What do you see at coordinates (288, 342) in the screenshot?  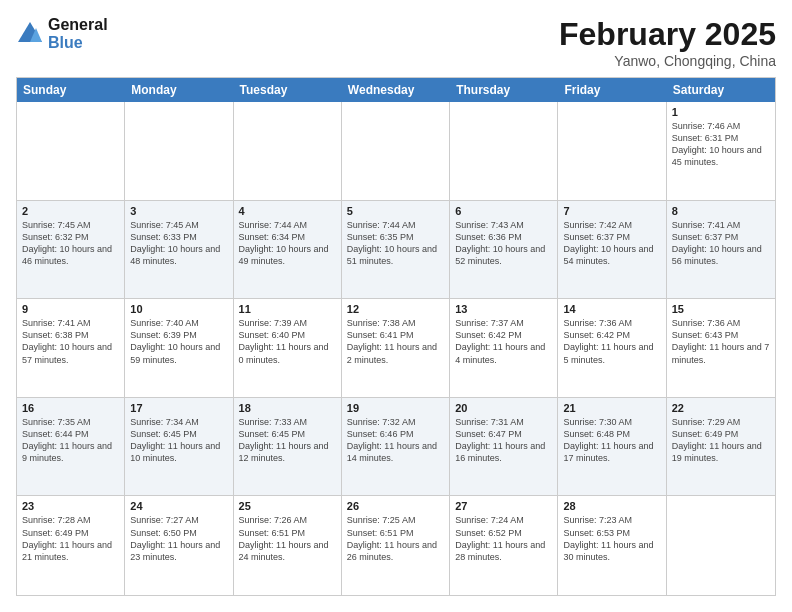 I see `day-info-11: Sunrise: 7:39 AM Sunset: 6:40 PM Dayligh…` at bounding box center [288, 342].